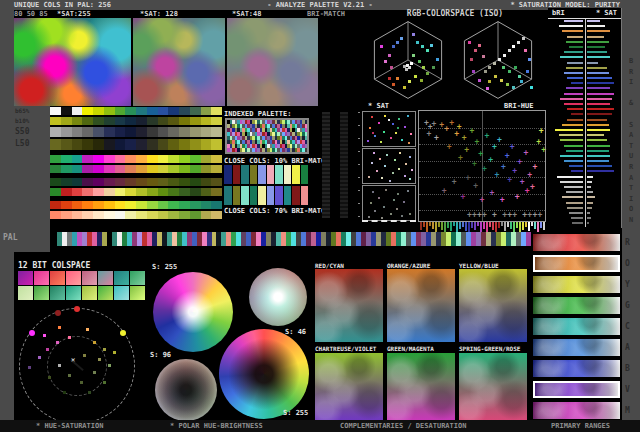  Describe the element at coordinates (193, 312) in the screenshot. I see `polar-circle-s255-top` at that location.